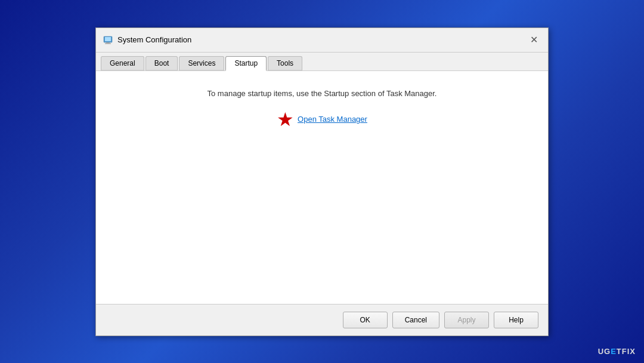  What do you see at coordinates (154, 39) in the screenshot?
I see `dialog-title: System Configuration` at bounding box center [154, 39].